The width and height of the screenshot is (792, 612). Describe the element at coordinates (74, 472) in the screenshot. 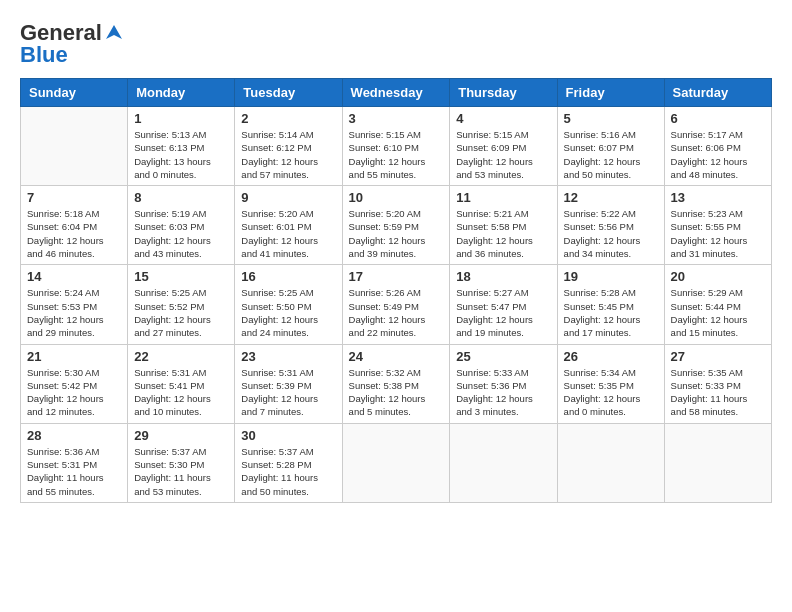

I see `day-info: Sunrise: 5:36 AM Sunset: 5:31 PM Dayligh…` at that location.